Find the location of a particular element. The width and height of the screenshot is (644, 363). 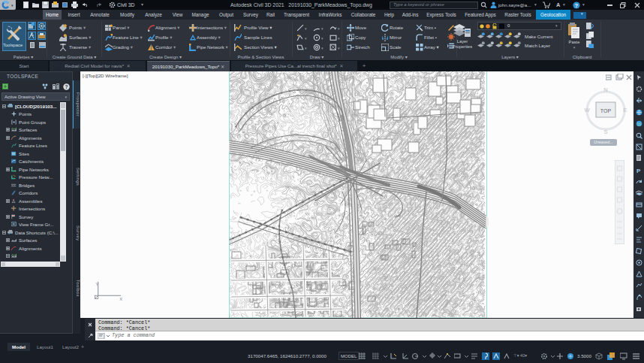

svg-text: S is located at coordinates (605, 132).